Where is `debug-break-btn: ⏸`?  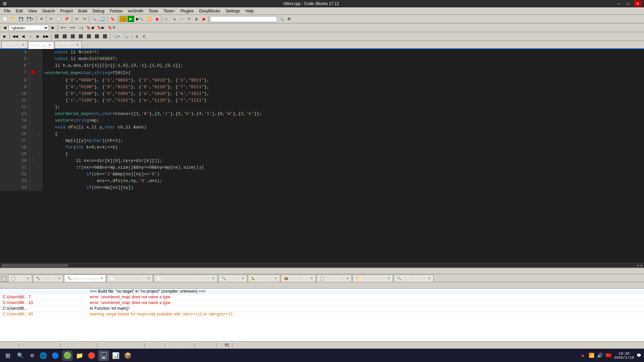 debug-break-btn: ⏸ is located at coordinates (196, 19).